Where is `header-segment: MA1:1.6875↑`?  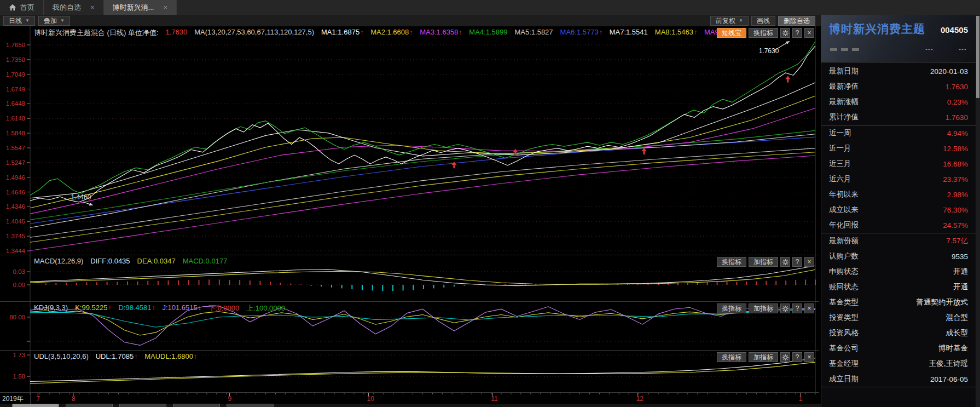
header-segment: MA1:1.6875↑ is located at coordinates (343, 33).